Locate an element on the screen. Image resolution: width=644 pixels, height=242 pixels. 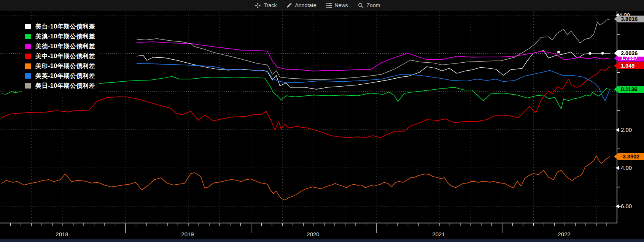
legend-label: 美印-10年期公債利差 is located at coordinates (65, 66).